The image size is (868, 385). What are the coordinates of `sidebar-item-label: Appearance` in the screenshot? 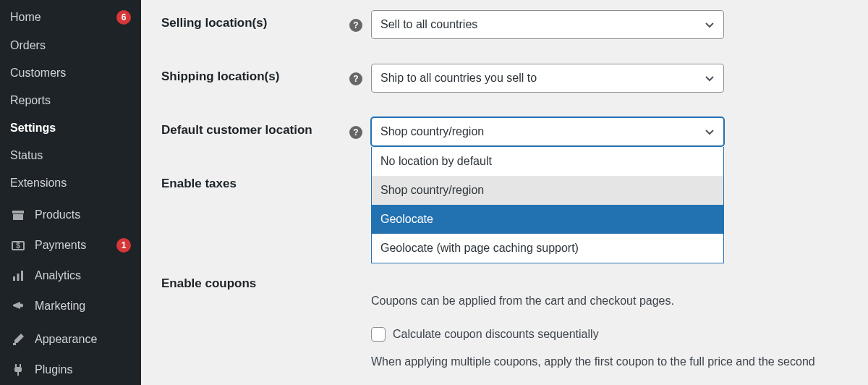 It's located at (82, 339).